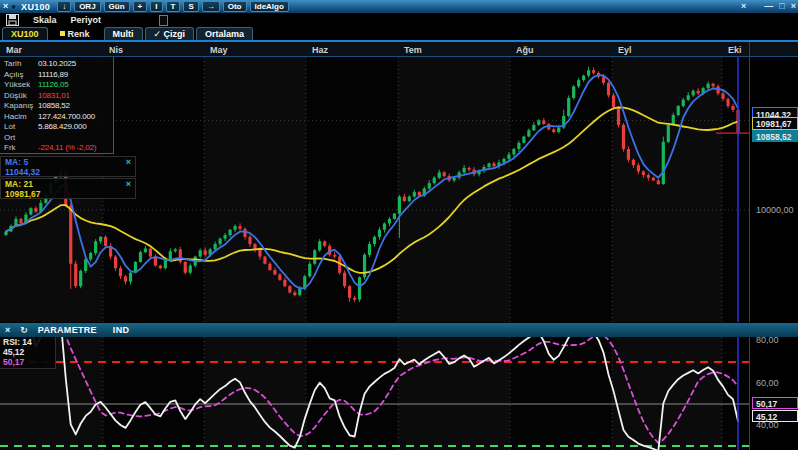 The width and height of the screenshot is (798, 450). What do you see at coordinates (173, 6) in the screenshot?
I see `titlebar-buttons: ↓ORJGün+ITS→OtoideAlgo` at bounding box center [173, 6].